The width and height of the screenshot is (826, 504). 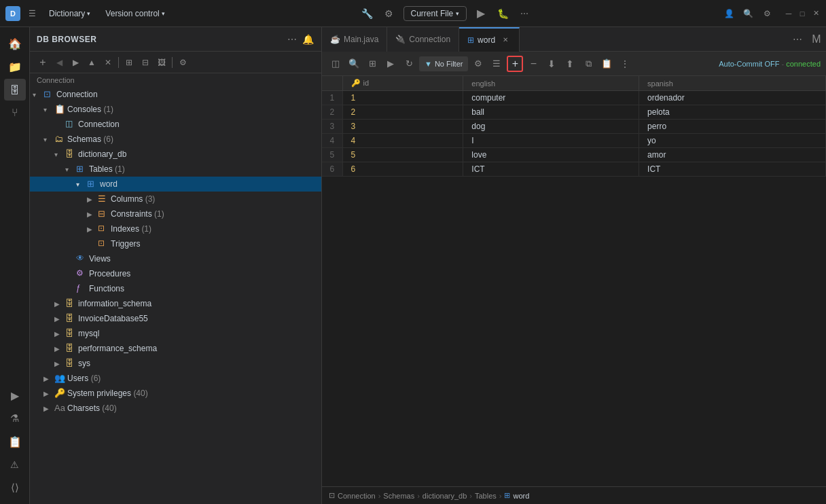 I want to click on db-schema-icon-btn: ⊞, so click(x=129, y=62).